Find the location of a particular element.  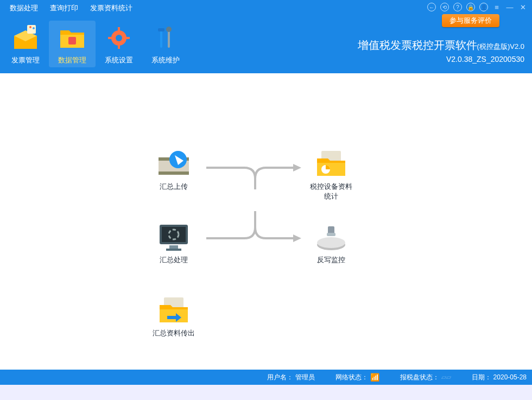

func-label: 汇总上传 is located at coordinates (174, 187).